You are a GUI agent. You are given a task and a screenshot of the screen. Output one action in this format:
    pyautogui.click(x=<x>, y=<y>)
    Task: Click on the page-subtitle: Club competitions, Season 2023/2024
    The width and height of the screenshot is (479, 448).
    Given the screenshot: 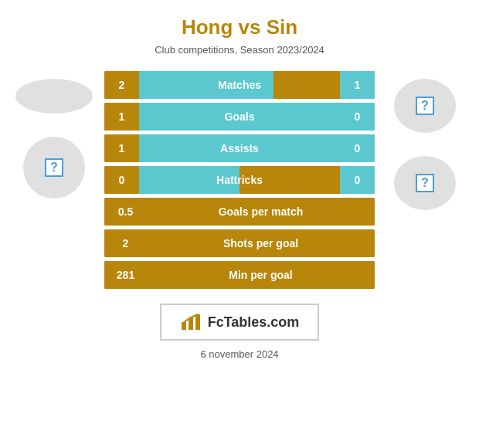 What is the action you would take?
    pyautogui.click(x=240, y=49)
    